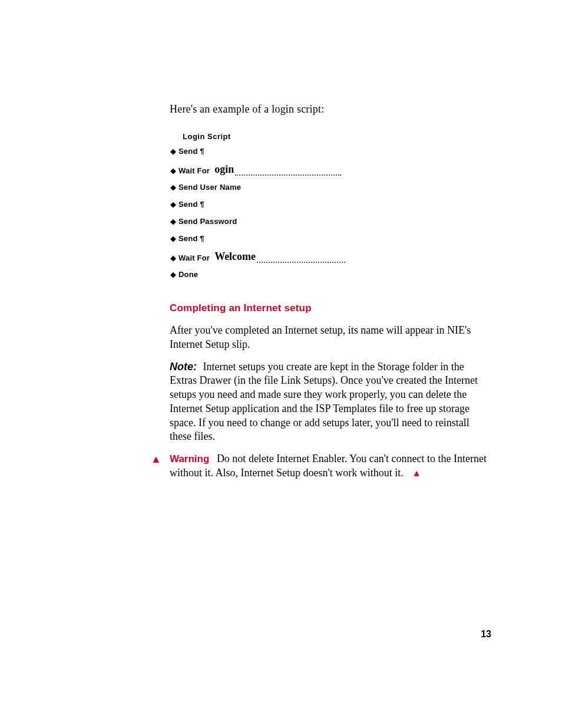 The height and width of the screenshot is (728, 562). Describe the element at coordinates (330, 169) in the screenshot. I see `script-row: ◆ Wait For ogin` at that location.